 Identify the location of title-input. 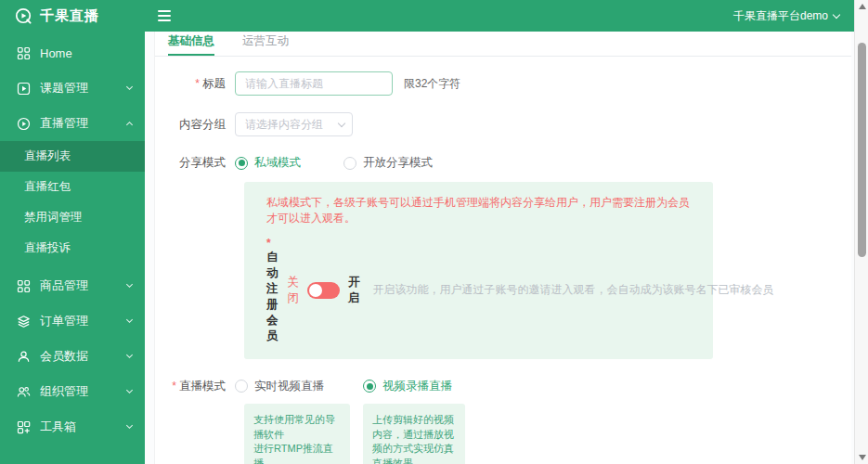
(314, 84).